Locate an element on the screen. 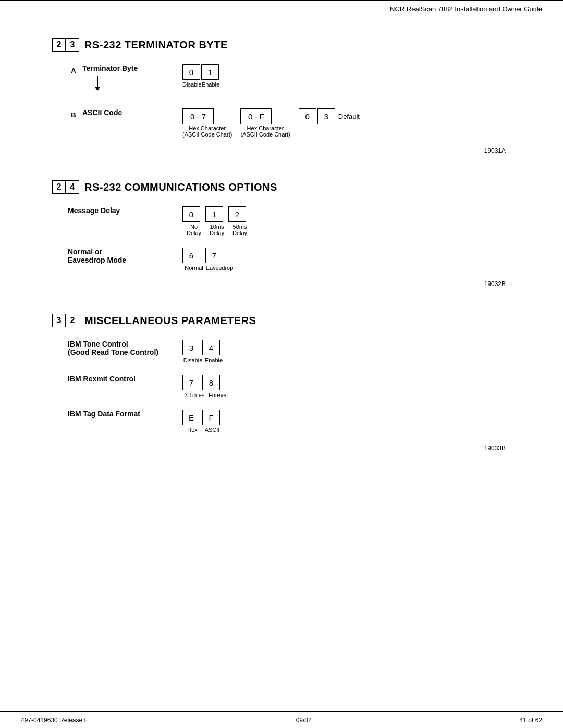  rexmit-sub-labels: 3 Times Forever is located at coordinates (206, 395).